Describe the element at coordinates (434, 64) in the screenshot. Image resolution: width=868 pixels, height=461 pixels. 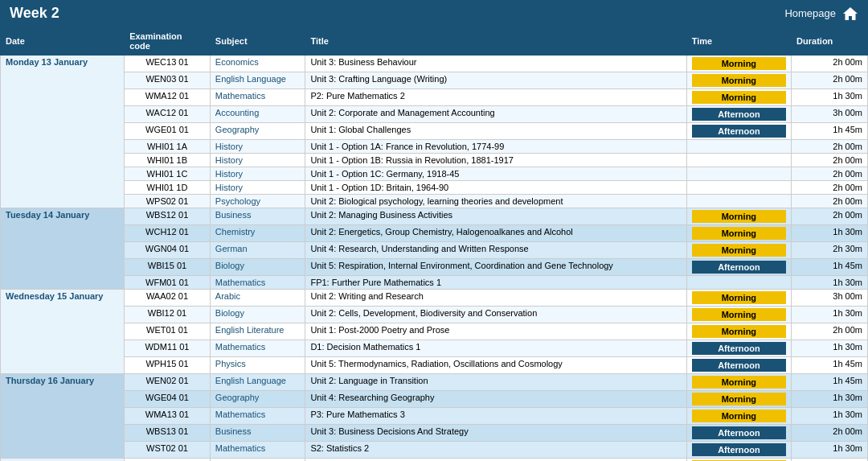
I see `table-row: Monday 13 JanuaryWEC13 01EconomicsUnit 3…` at that location.